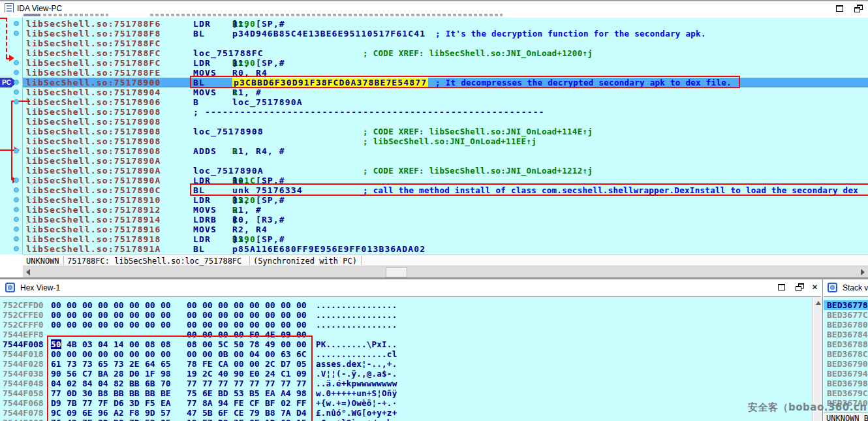 Image resolution: width=868 pixels, height=421 pixels. I want to click on disasm-line: libSecShell.so:75178908, so click(434, 121).